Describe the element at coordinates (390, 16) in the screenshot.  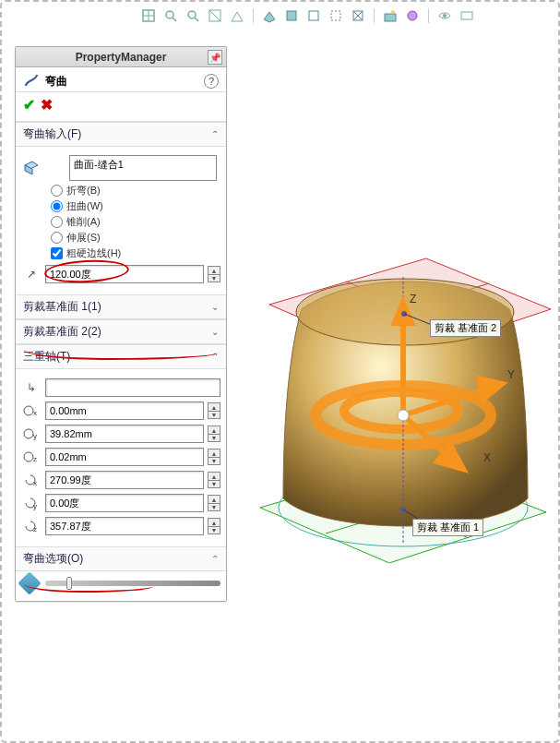
I see `scene-icon` at that location.